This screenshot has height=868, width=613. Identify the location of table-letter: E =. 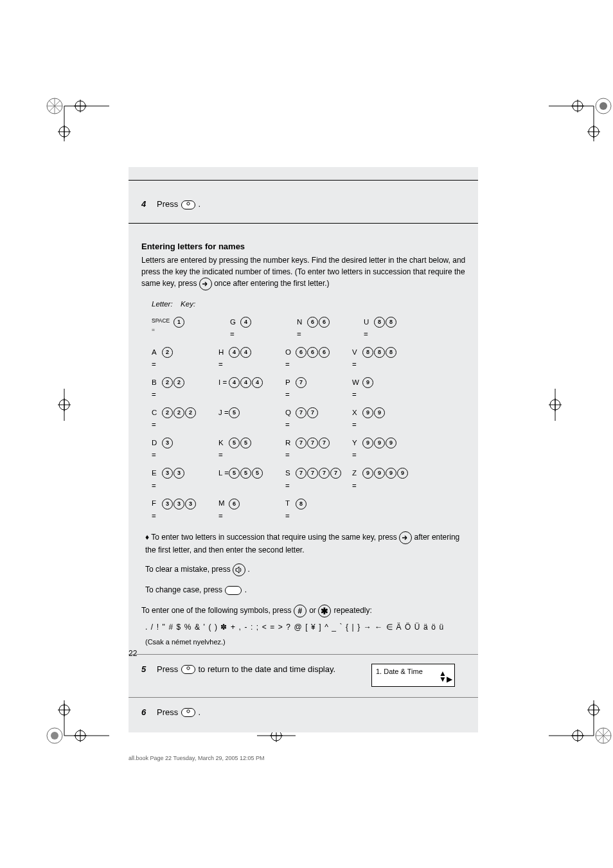
(157, 479).